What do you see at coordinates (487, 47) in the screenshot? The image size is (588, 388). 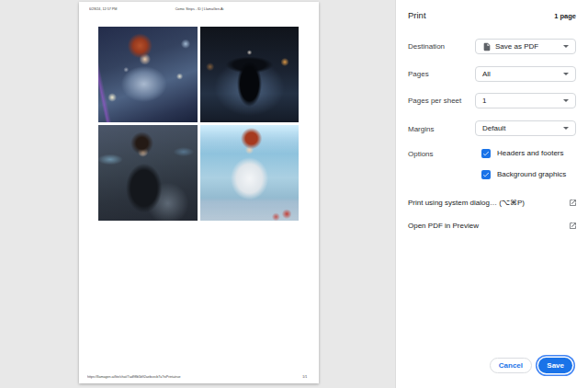 I see `save-as-pdf-file-icon` at bounding box center [487, 47].